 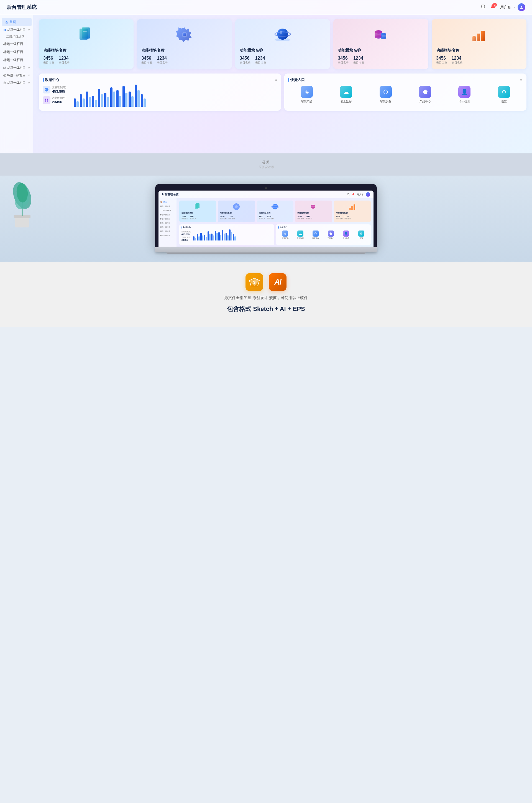 I want to click on sidebar-group-2: 标题一级栏目 ∨, so click(x=17, y=68).